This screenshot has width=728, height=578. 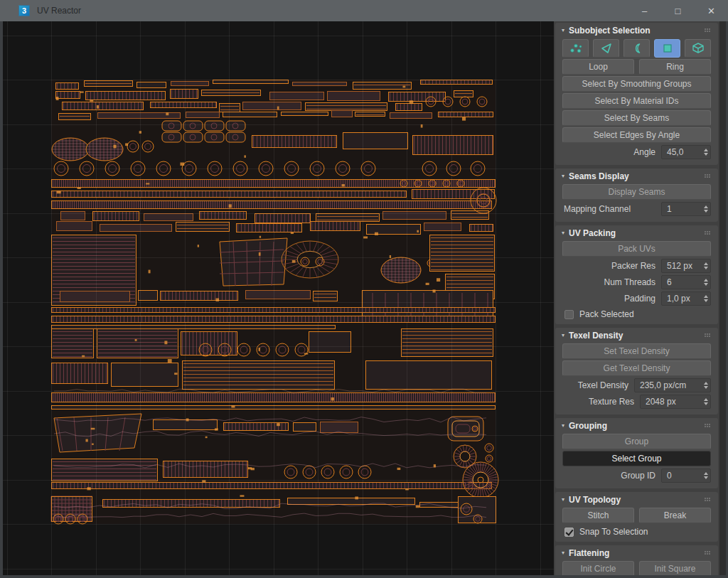 I want to click on mapping-channel-field: 1, so click(x=686, y=209).